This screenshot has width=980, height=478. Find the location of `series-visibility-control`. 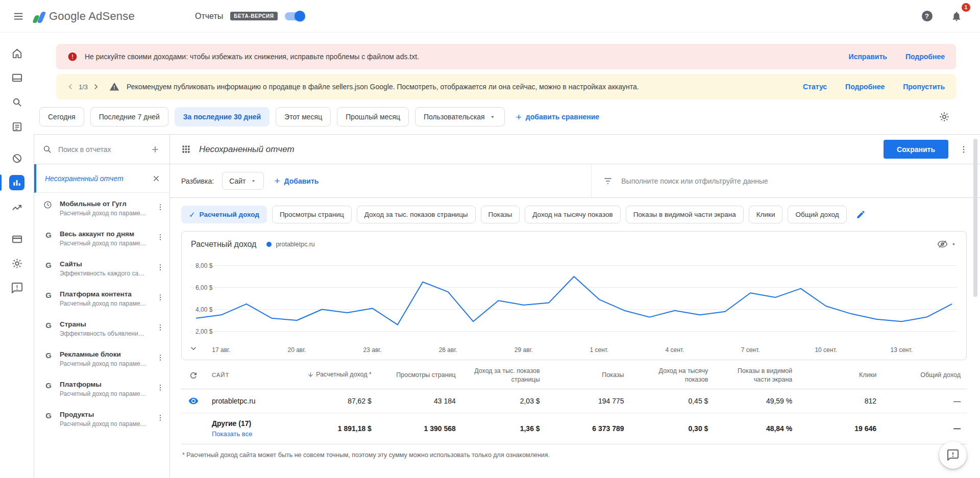

series-visibility-control is located at coordinates (947, 244).